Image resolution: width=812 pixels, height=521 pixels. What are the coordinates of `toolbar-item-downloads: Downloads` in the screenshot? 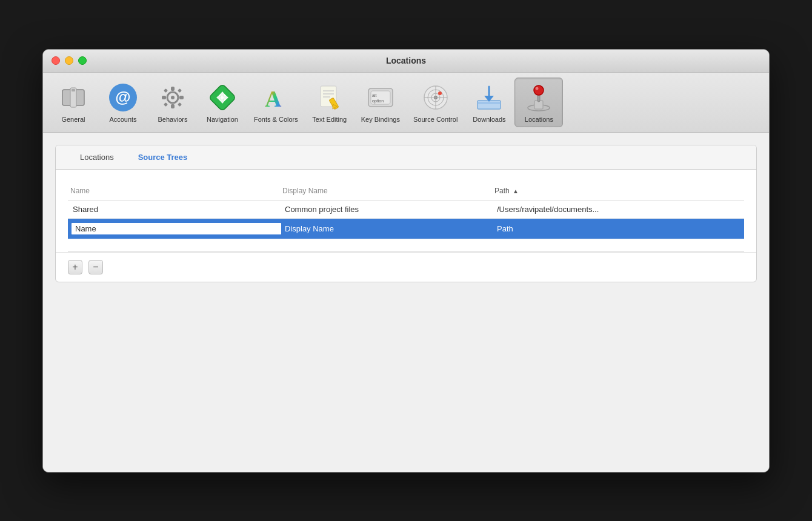 It's located at (489, 102).